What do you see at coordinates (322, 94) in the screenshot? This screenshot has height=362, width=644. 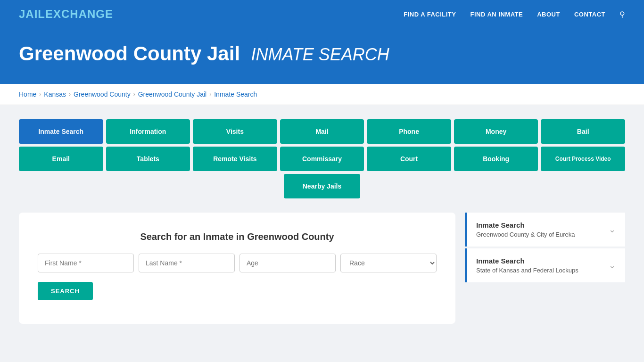 I see `breadcrumb-bar: Home › Kansas › Greenwood County › Green…` at bounding box center [322, 94].